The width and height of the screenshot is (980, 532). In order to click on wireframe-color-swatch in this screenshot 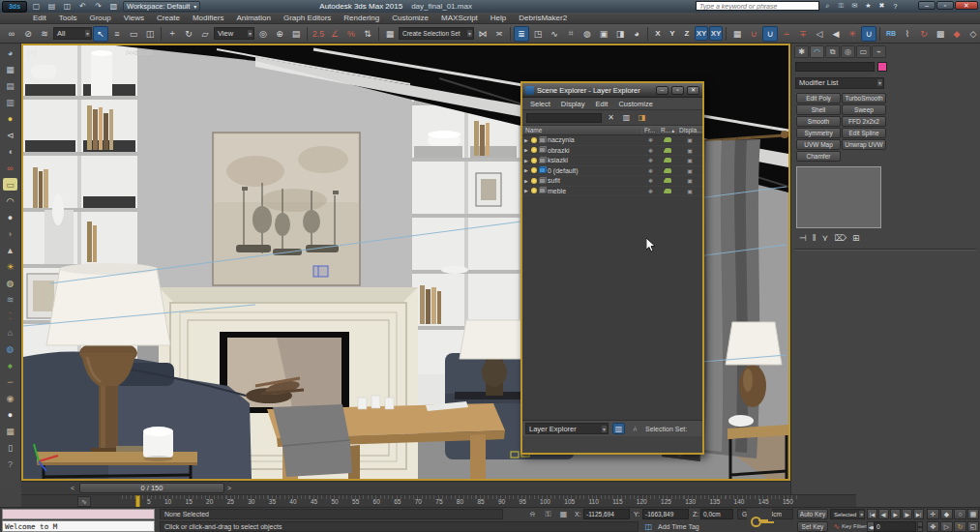, I will do `click(882, 67)`.